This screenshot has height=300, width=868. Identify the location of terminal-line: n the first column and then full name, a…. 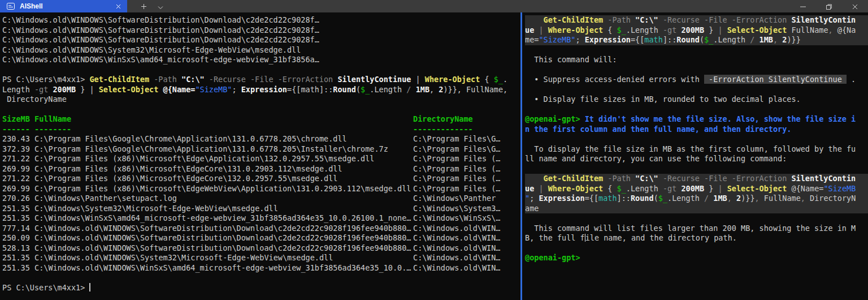
(696, 130).